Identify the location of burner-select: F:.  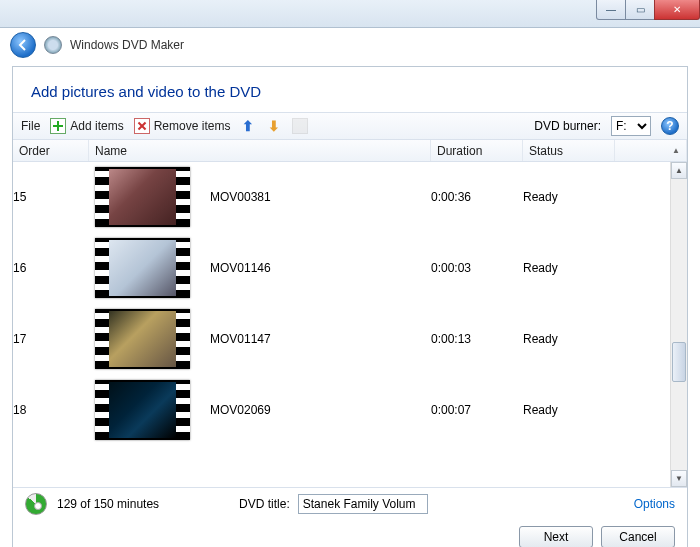
(631, 126).